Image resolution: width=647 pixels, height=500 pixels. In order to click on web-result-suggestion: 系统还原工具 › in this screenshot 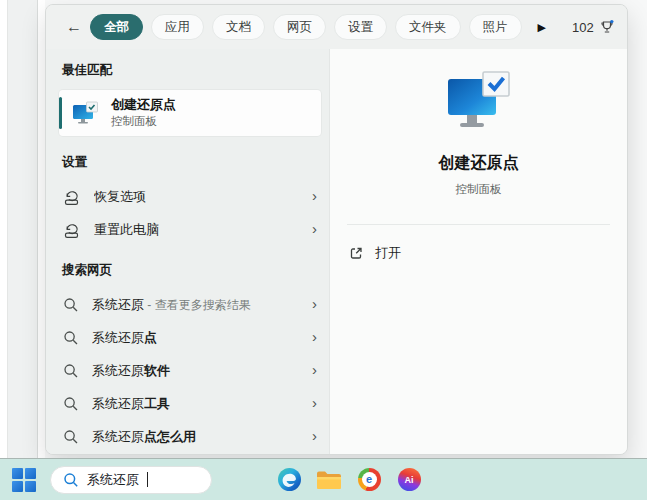, I will do `click(188, 404)`.